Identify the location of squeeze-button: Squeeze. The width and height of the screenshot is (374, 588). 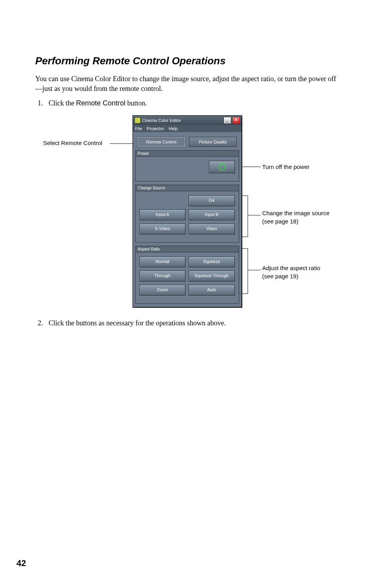
(212, 262).